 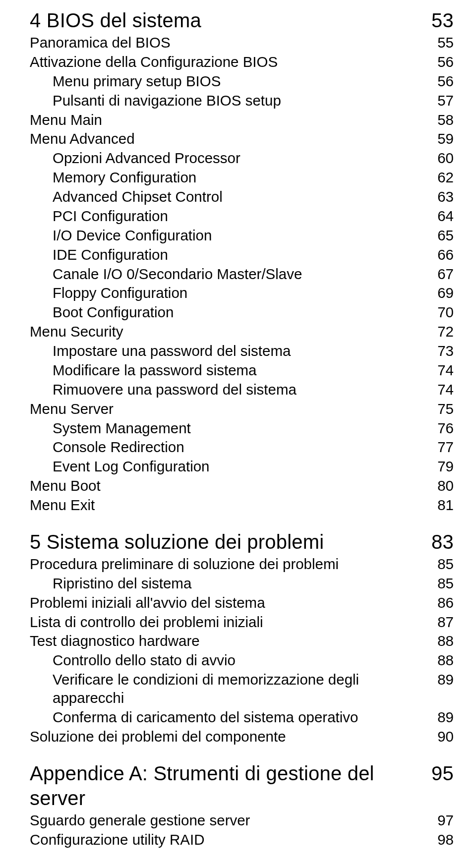 What do you see at coordinates (242, 236) in the screenshot?
I see `toc-row: I/O Device Configuration65` at bounding box center [242, 236].